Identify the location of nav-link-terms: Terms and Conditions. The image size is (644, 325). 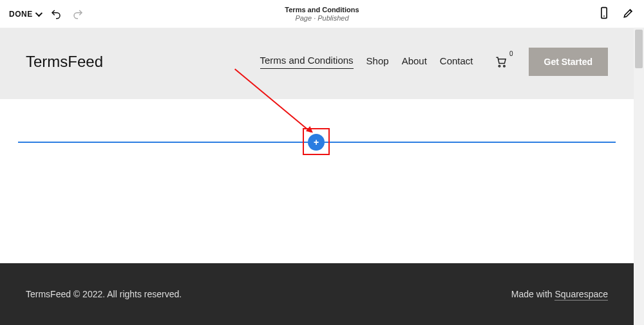
(307, 62).